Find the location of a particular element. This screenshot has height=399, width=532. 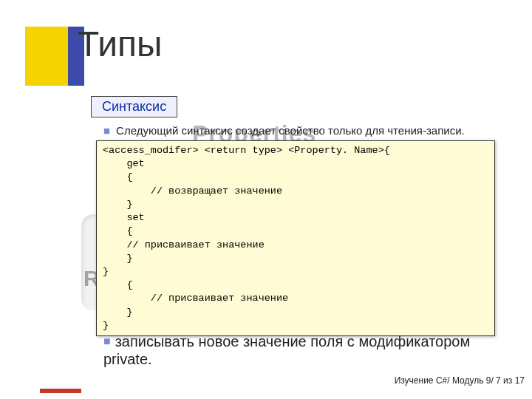

bullet-text: Следующий синтаксис создает свойство тол… is located at coordinates (290, 130).